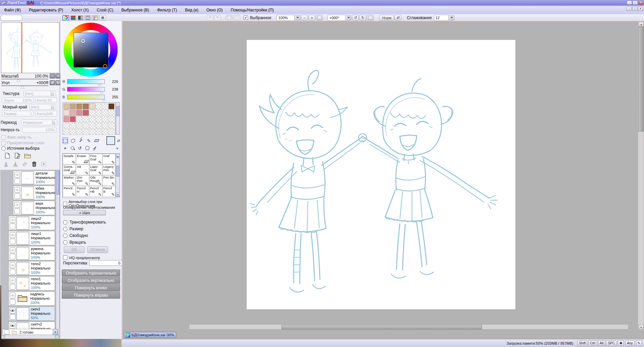 This screenshot has width=644, height=347. What do you see at coordinates (81, 141) in the screenshot?
I see `magic-wand-tool` at bounding box center [81, 141].